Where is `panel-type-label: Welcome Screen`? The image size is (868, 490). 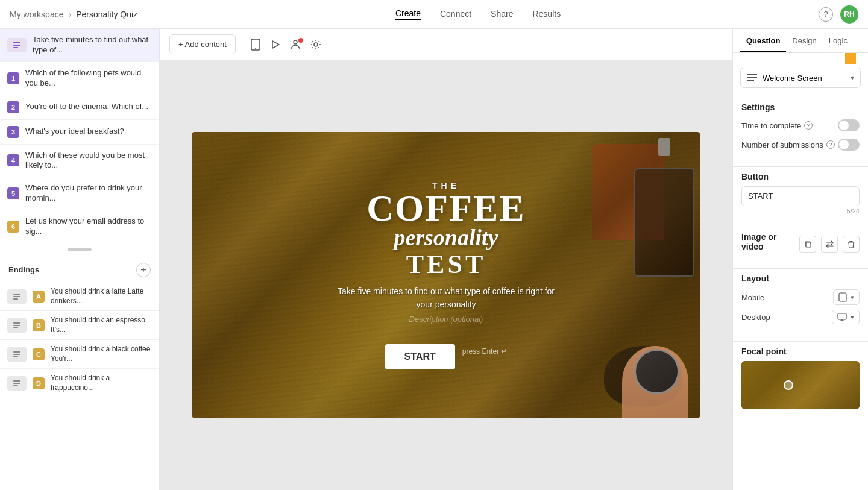
panel-type-label: Welcome Screen is located at coordinates (804, 78).